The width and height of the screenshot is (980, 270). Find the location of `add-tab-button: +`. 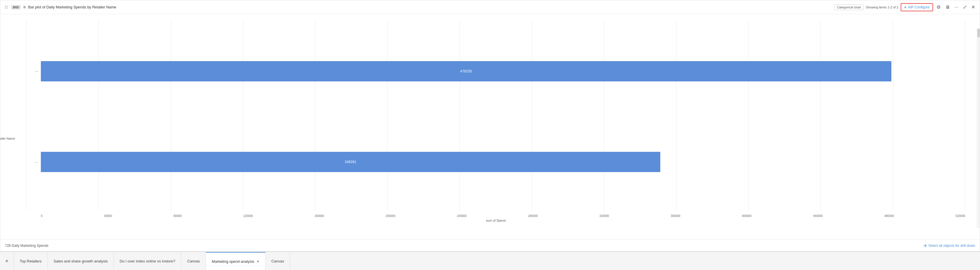

add-tab-button: + is located at coordinates (7, 261).